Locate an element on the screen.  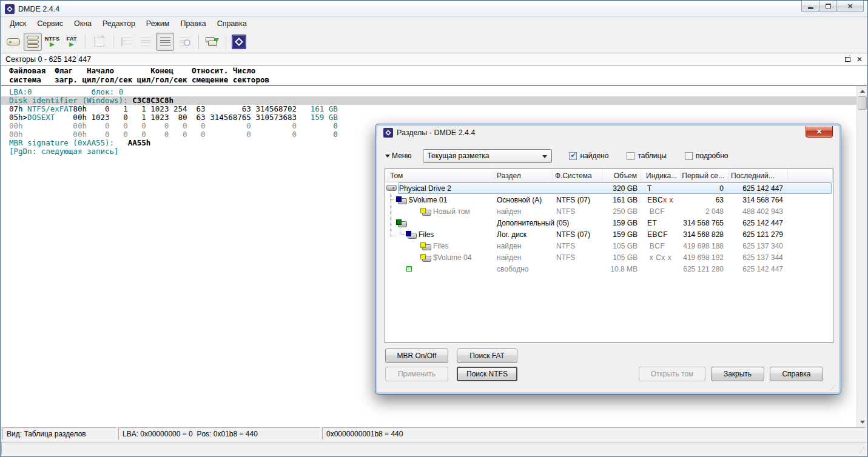
close-button: ✕ is located at coordinates (850, 6).